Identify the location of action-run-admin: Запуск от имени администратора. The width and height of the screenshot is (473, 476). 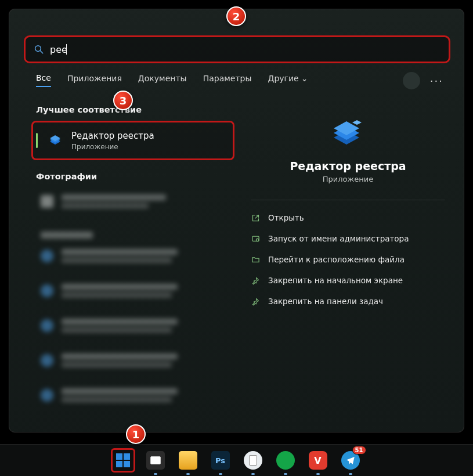
(348, 239).